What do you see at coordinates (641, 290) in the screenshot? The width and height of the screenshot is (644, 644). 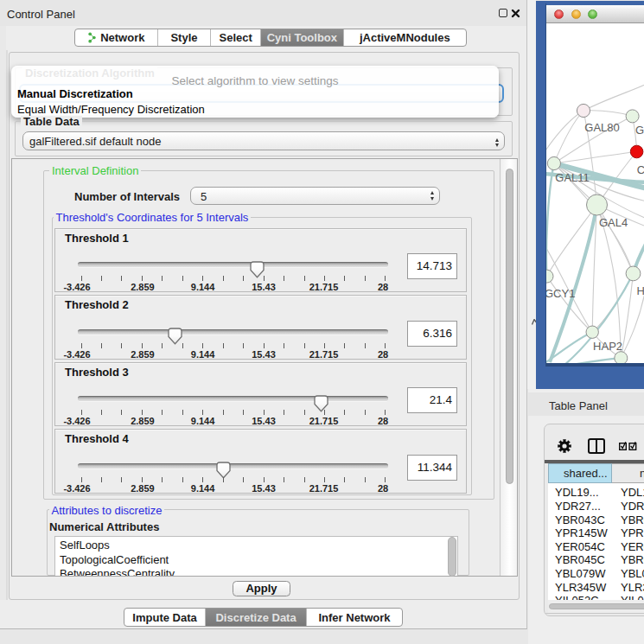 I see `svg-text: HIS4` at bounding box center [641, 290].